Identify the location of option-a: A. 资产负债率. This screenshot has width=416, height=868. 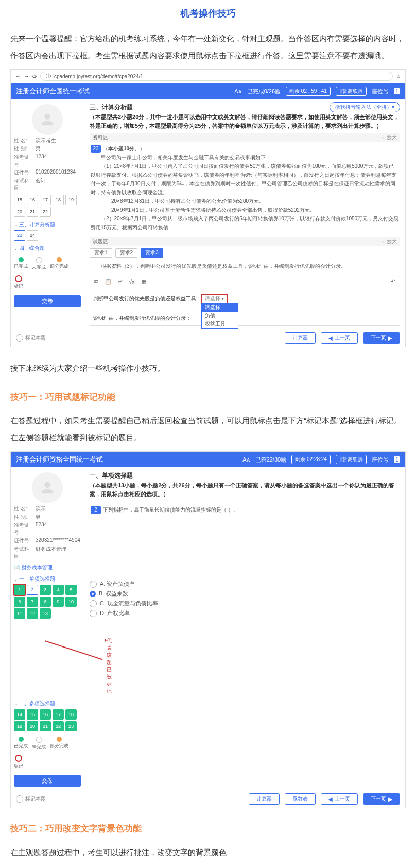
(245, 584).